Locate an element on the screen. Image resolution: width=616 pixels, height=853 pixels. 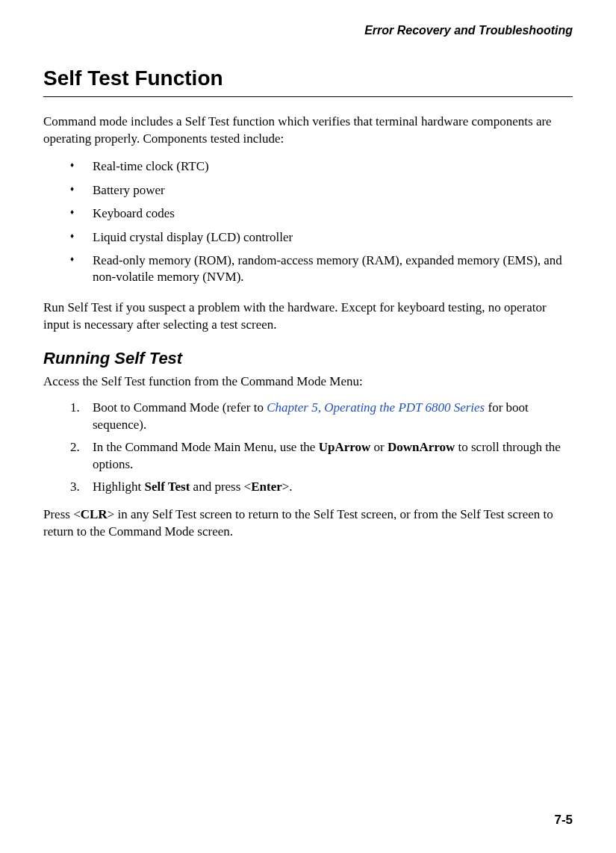
closing-paragraph: Press <CLR> in any Self Test screen to r… is located at coordinates (308, 524).